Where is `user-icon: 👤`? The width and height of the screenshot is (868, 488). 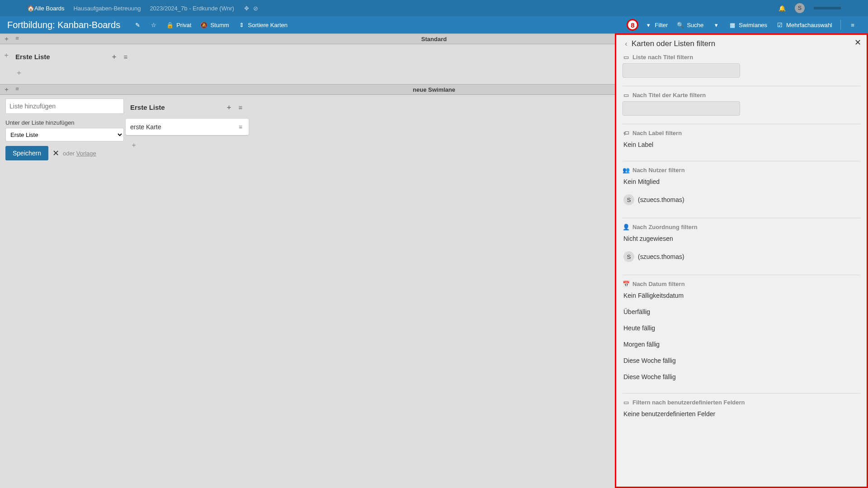 user-icon: 👤 is located at coordinates (626, 227).